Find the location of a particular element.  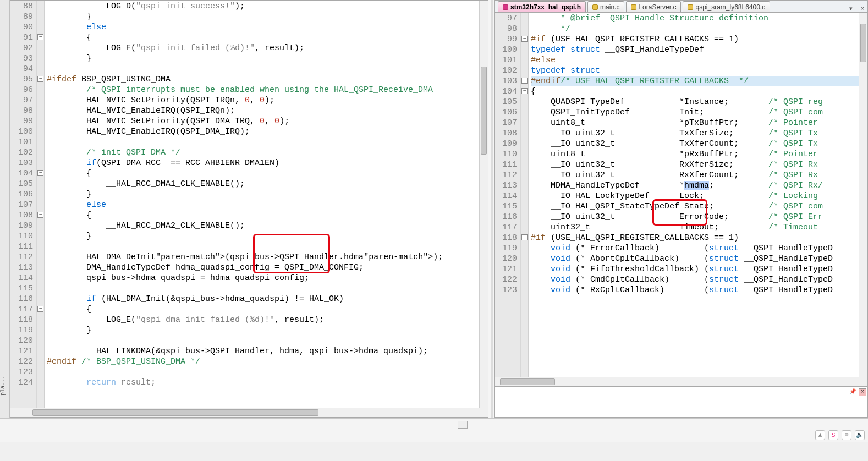

code-line: /* init QSPI DMA */ is located at coordinates (263, 153).